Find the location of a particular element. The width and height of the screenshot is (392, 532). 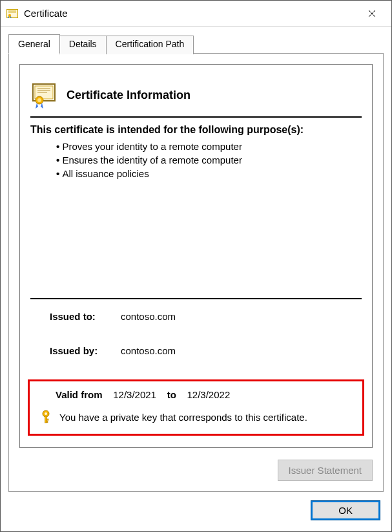

valid-to-label: to is located at coordinates (172, 394).